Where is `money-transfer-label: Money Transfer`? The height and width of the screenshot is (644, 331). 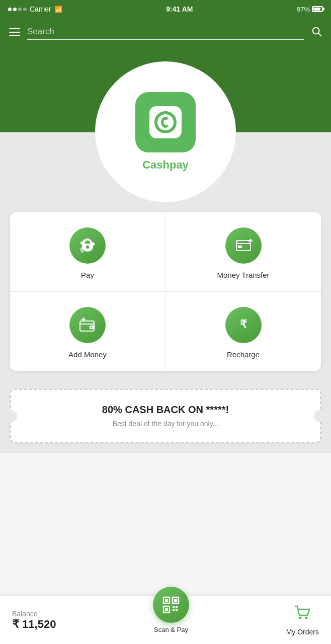 money-transfer-label: Money Transfer is located at coordinates (243, 275).